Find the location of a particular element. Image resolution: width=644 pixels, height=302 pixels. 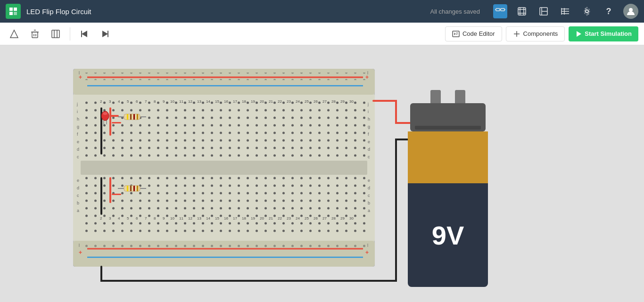

svg-text: 8 is located at coordinates (155, 219).